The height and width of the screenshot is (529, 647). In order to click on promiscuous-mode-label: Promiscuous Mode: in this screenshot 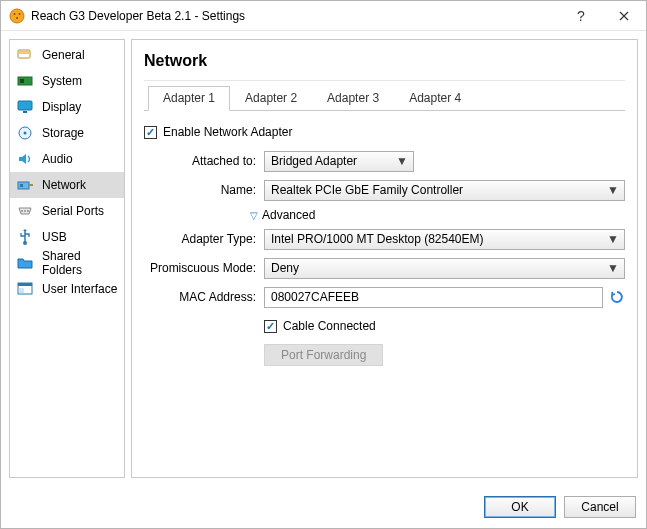, I will do `click(204, 268)`.